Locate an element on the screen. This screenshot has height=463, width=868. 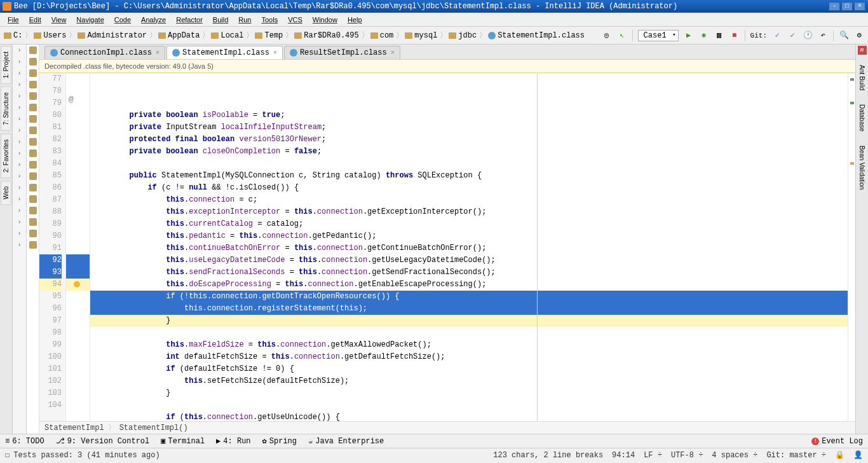
coverage-icon: ▦ is located at coordinates (719, 36).